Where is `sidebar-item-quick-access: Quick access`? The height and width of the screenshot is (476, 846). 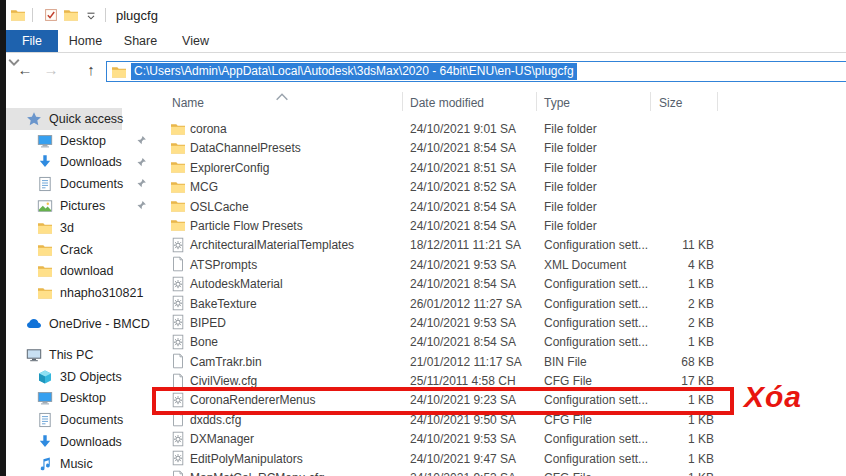
sidebar-item-quick-access: Quick access is located at coordinates (64, 119).